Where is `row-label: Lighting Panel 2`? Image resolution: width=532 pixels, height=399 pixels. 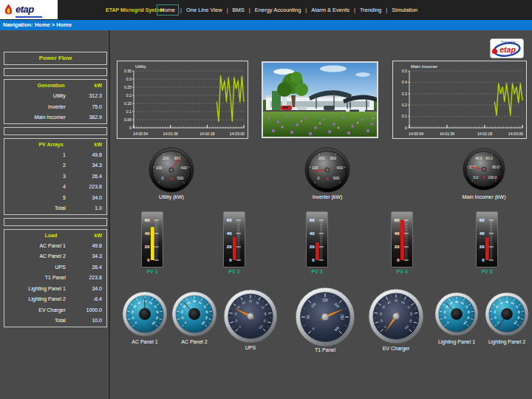 row-label: Lighting Panel 2 is located at coordinates (35, 300).